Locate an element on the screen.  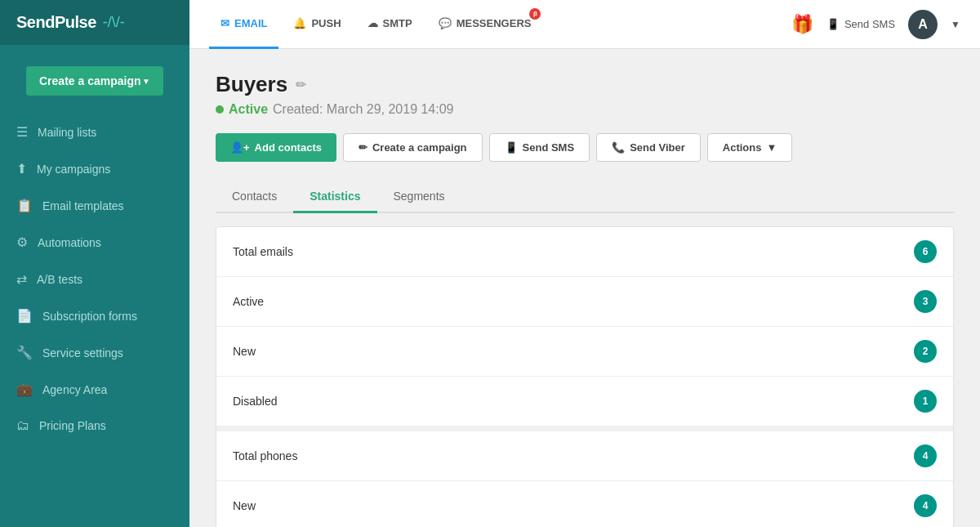
active-label: Active is located at coordinates (248, 301).